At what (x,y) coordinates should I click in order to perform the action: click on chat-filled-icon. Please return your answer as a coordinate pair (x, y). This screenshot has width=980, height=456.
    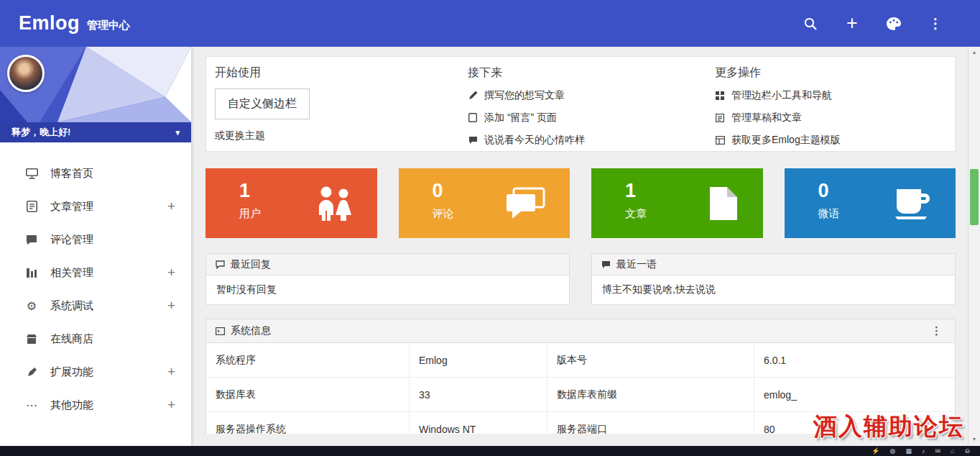
    Looking at the image, I should click on (606, 265).